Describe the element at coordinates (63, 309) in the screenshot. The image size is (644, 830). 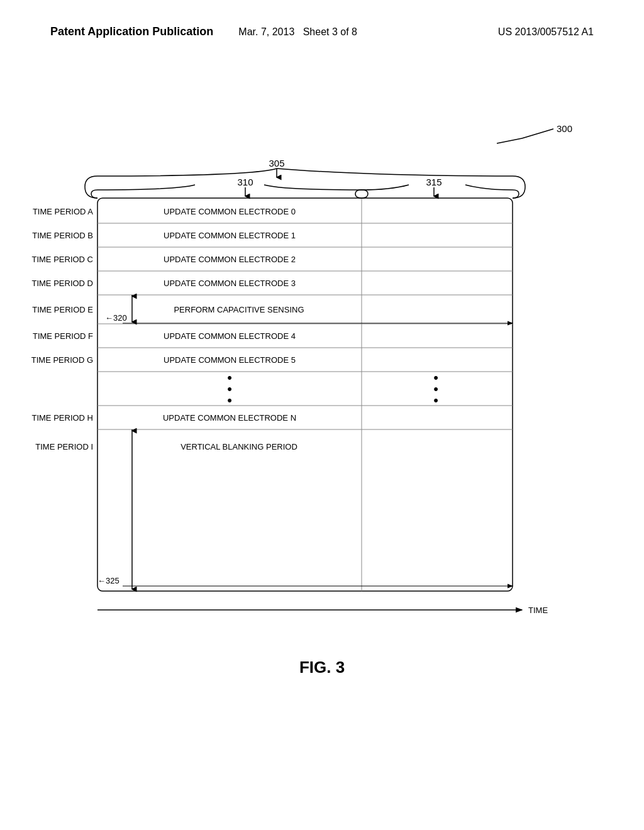
I see `svg-text: TIME PERIOD E` at that location.